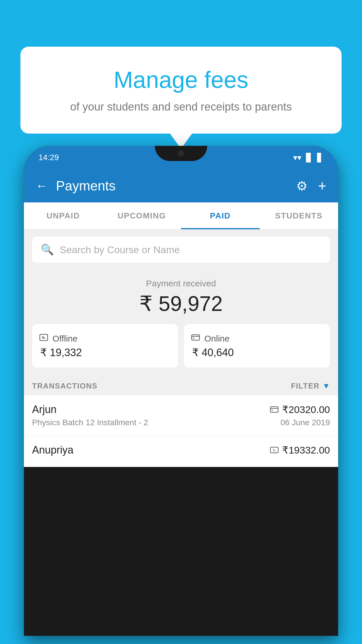 Image resolution: width=362 pixels, height=644 pixels. Describe the element at coordinates (217, 339) in the screenshot. I see `online-label: Online` at that location.